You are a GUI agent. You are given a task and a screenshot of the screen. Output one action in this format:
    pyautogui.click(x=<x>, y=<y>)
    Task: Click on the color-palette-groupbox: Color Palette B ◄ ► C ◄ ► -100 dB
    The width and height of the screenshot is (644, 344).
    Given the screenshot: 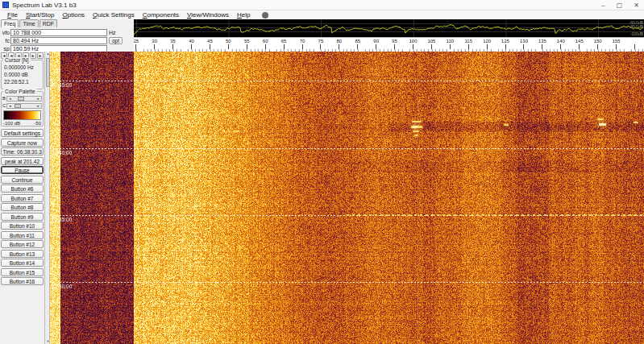 What is the action you would take?
    pyautogui.click(x=23, y=109)
    